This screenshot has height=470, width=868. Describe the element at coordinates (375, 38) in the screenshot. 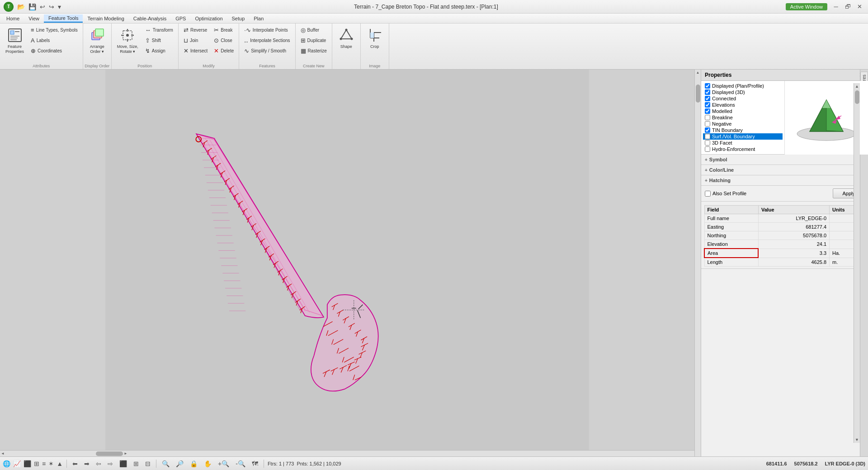

I see `crop-button: Crop` at that location.